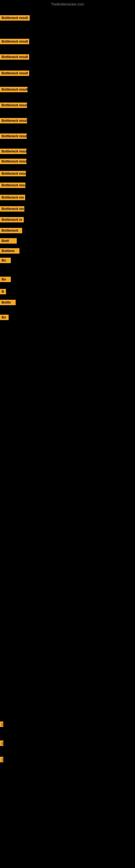 Image resolution: width=135 pixels, height=868 pixels. I want to click on bottleneck-result-badge: Bottleneck re, so click(12, 220).